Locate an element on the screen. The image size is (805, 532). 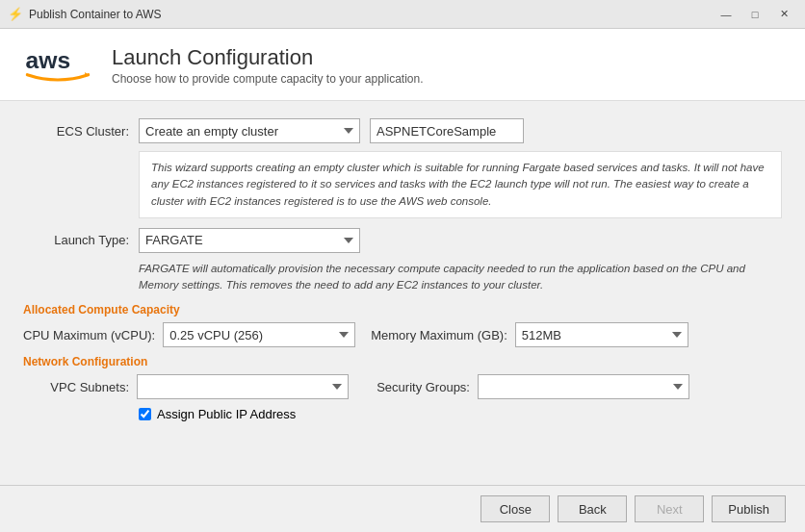
header: aws Launch Configuration Choose how to p… is located at coordinates (402, 65).